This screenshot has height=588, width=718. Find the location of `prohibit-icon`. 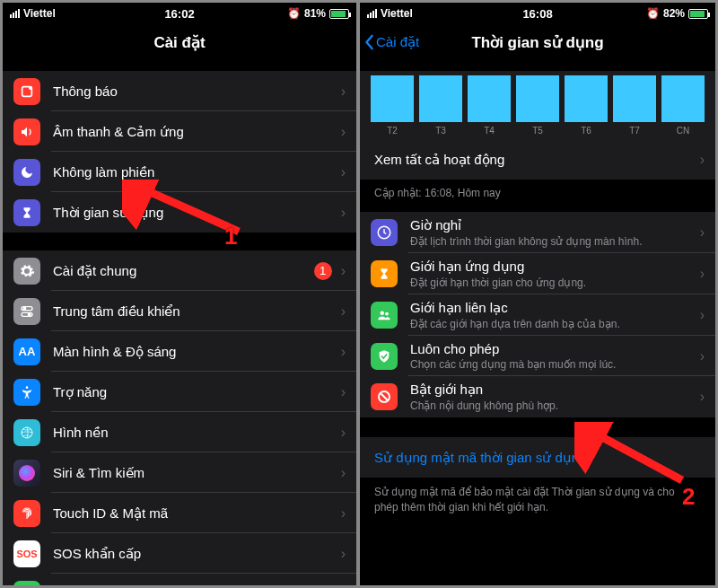

prohibit-icon is located at coordinates (384, 397).